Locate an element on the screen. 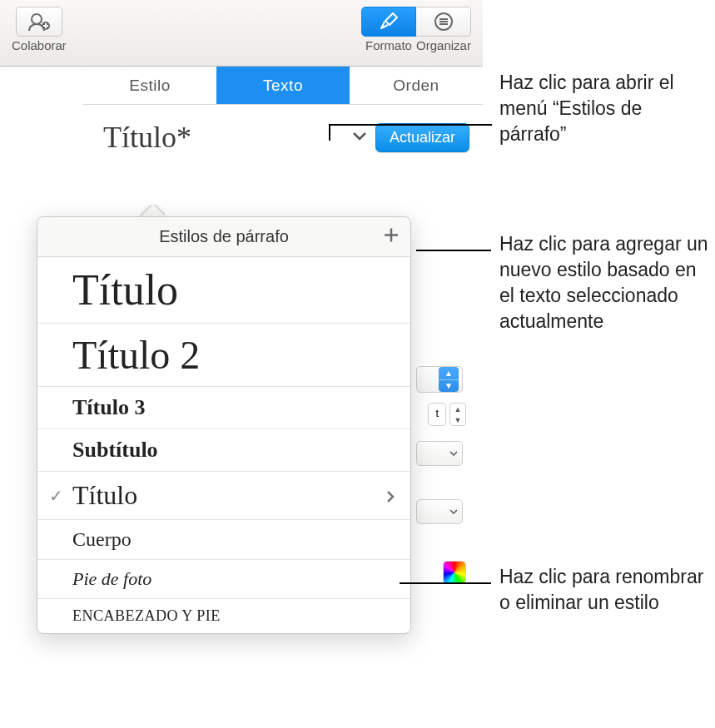 The width and height of the screenshot is (715, 728). style-item-cuerpo: Cuerpo is located at coordinates (224, 540).